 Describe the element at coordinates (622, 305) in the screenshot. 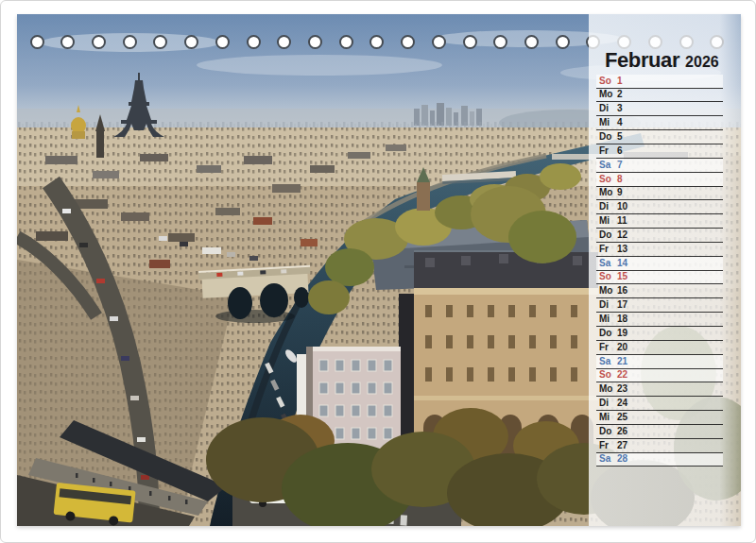

I see `day-number: 17` at that location.